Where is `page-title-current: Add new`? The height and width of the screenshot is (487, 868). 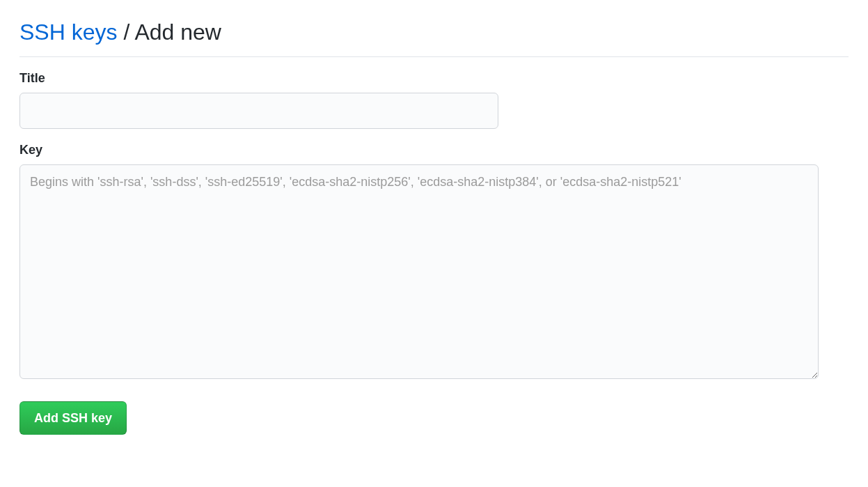
page-title-current: Add new is located at coordinates (178, 32).